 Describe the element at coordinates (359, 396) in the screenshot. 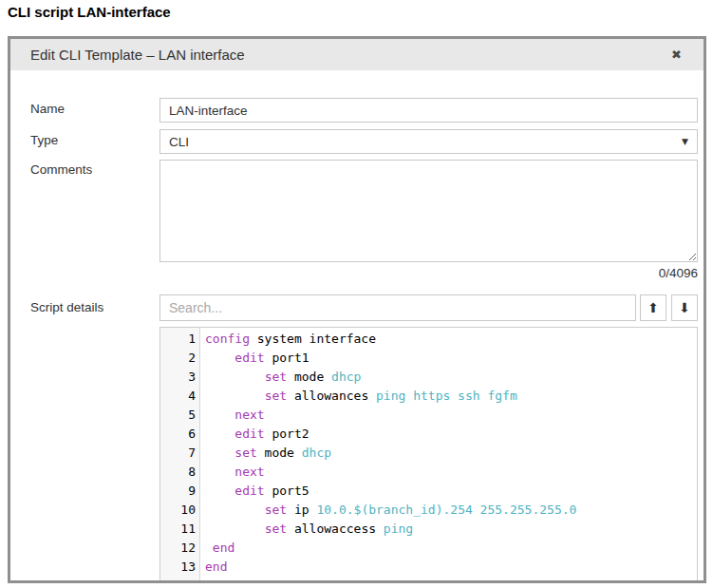

I see `code-text: set allowances ping https ssh fgfm` at that location.